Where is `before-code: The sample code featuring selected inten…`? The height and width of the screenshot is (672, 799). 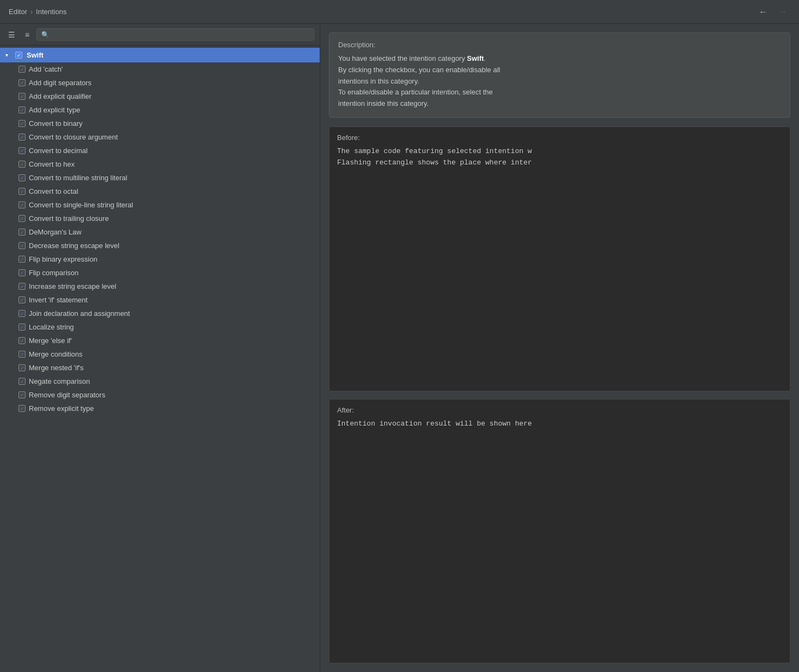 before-code: The sample code featuring selected inten… is located at coordinates (560, 157).